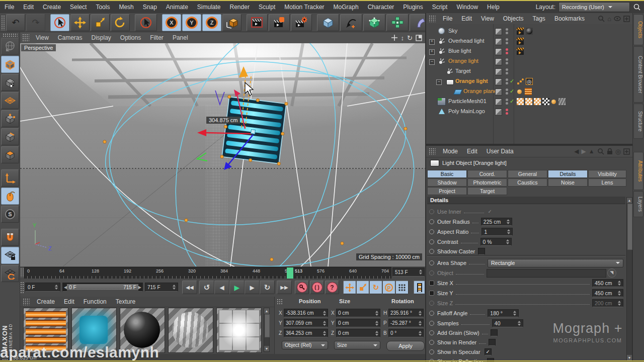 The width and height of the screenshot is (644, 362). I want to click on size-x-field: 0 cm, so click(358, 313).